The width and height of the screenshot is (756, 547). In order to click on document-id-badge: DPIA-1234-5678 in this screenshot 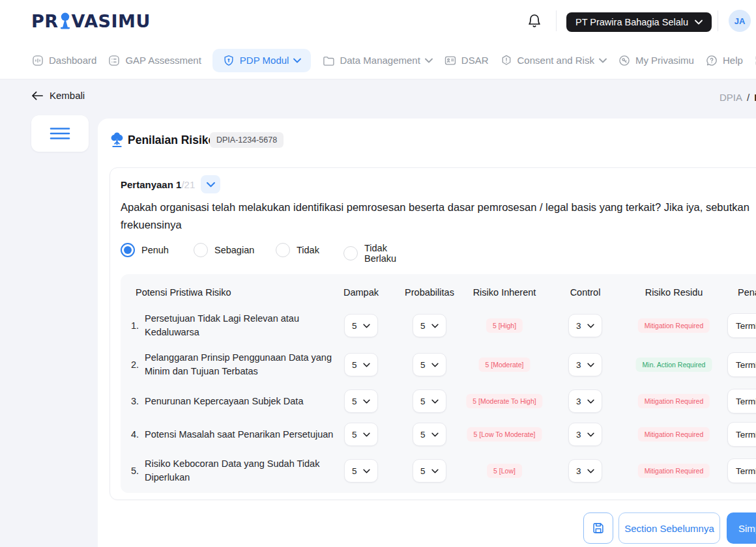, I will do `click(246, 140)`.